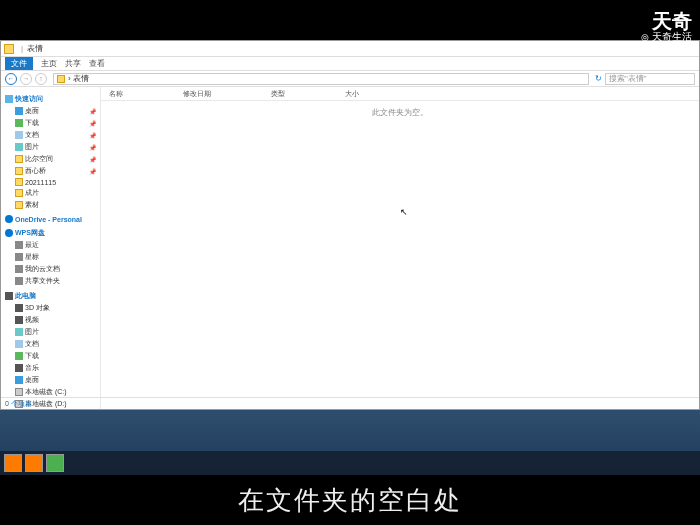  What do you see at coordinates (9, 219) in the screenshot?
I see `cloud-icon` at bounding box center [9, 219].